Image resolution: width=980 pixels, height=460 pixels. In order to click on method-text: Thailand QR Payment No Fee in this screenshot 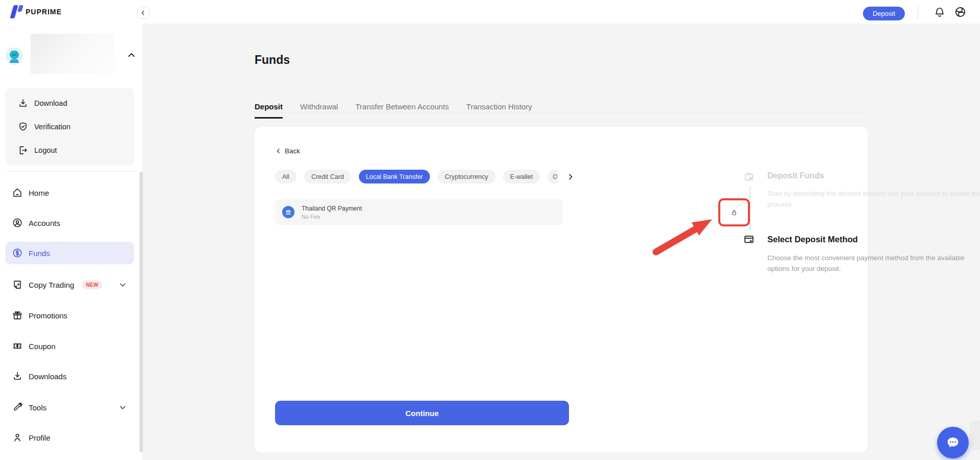, I will do `click(332, 213)`.